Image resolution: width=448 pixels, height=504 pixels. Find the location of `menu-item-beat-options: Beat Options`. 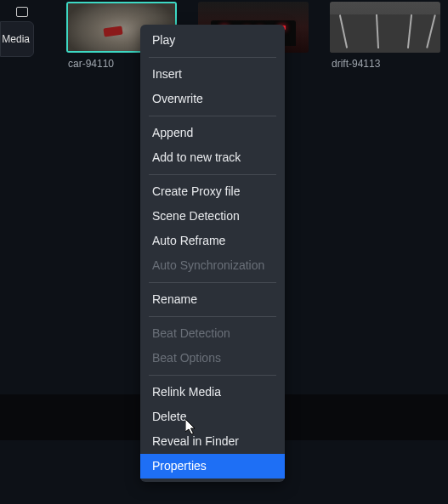

menu-item-beat-options: Beat Options is located at coordinates (213, 359).